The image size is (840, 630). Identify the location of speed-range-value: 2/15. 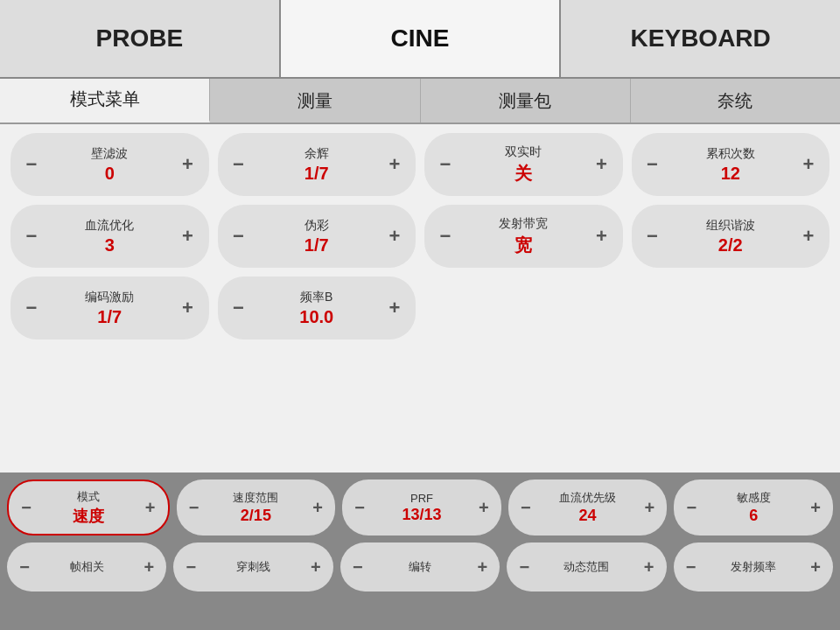
(256, 516).